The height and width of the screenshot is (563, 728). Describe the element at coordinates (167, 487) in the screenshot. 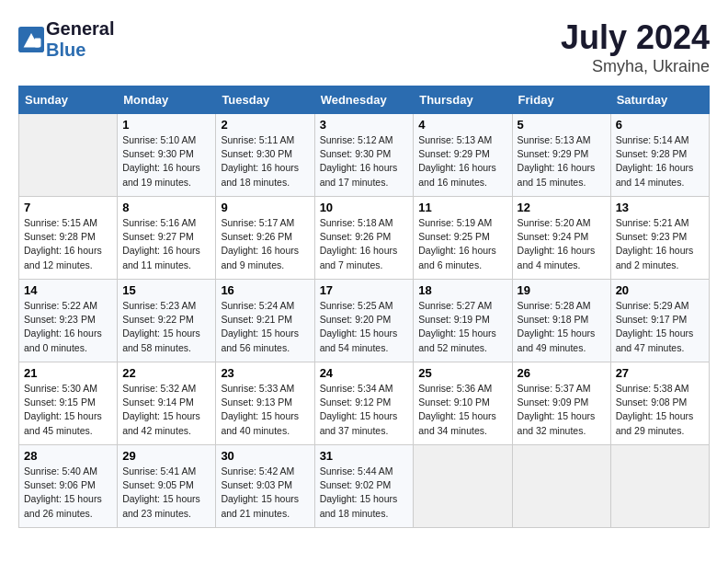

I see `calendar-cell: 29Sunrise: 5:41 AMSunset: 9:05 PMDayligh…` at that location.